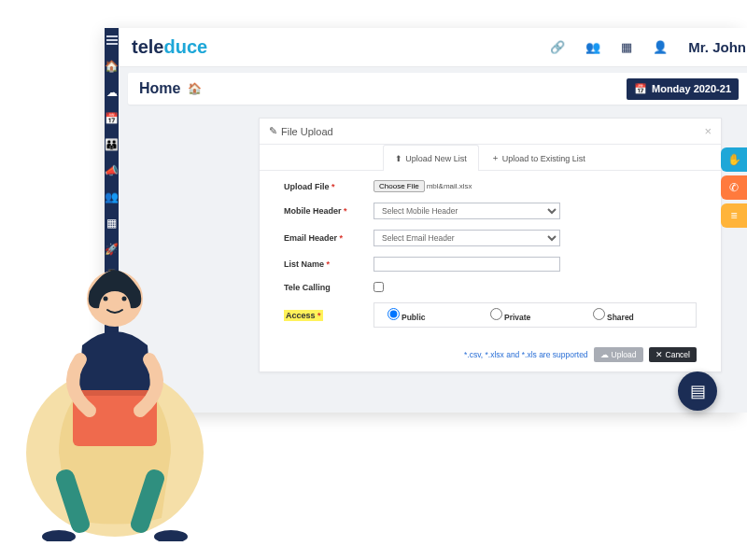 The height and width of the screenshot is (560, 747). What do you see at coordinates (683, 90) in the screenshot?
I see `date-badge: 📅 Monday 2020-21` at bounding box center [683, 90].